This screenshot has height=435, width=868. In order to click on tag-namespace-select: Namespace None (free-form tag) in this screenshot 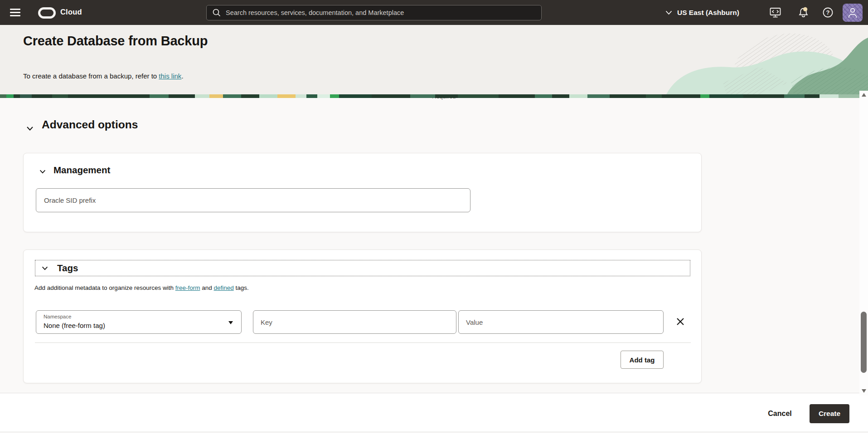, I will do `click(139, 322)`.